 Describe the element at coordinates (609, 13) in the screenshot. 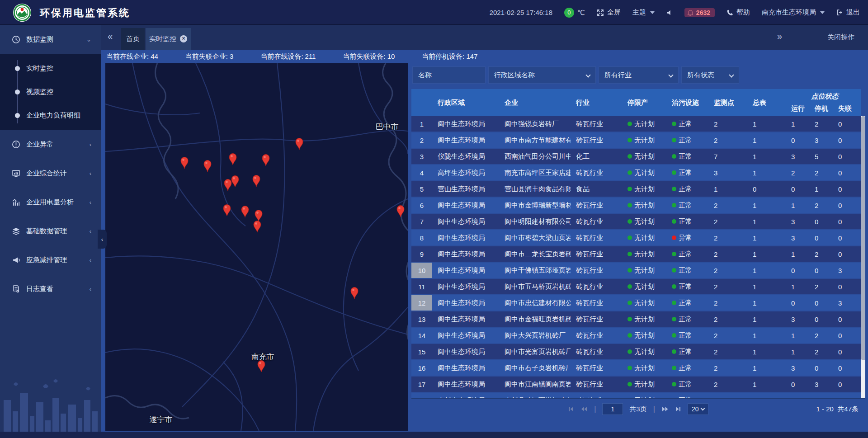

I see `fullscreen-button: 全屏` at that location.